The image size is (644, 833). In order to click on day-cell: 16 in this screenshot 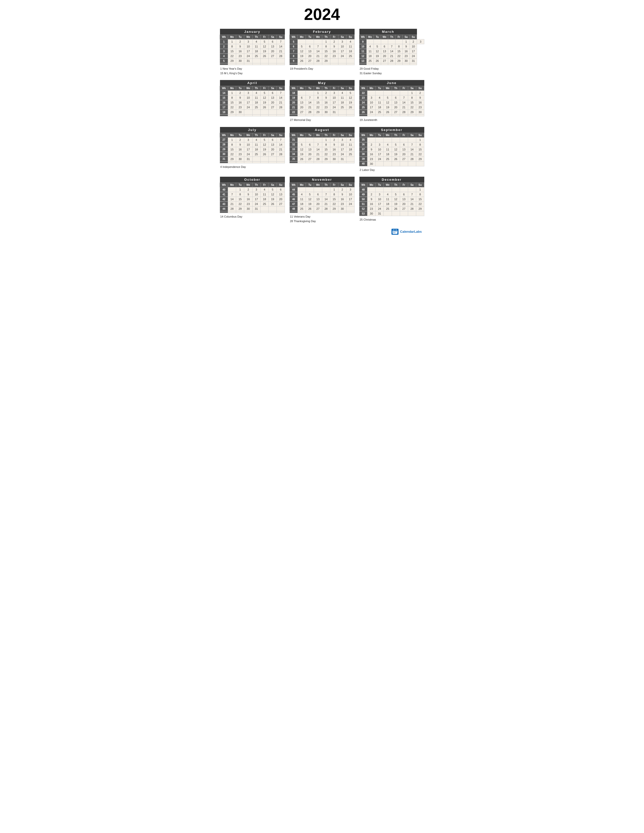, I will do `click(240, 150)`.